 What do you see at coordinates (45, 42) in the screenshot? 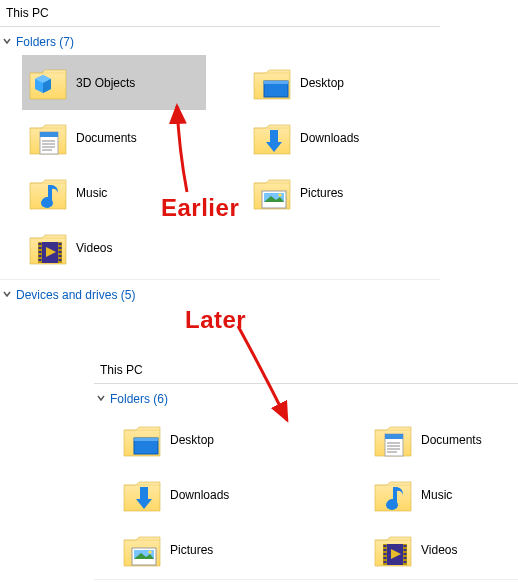
I see `folders-header-label: Folders (7)` at bounding box center [45, 42].